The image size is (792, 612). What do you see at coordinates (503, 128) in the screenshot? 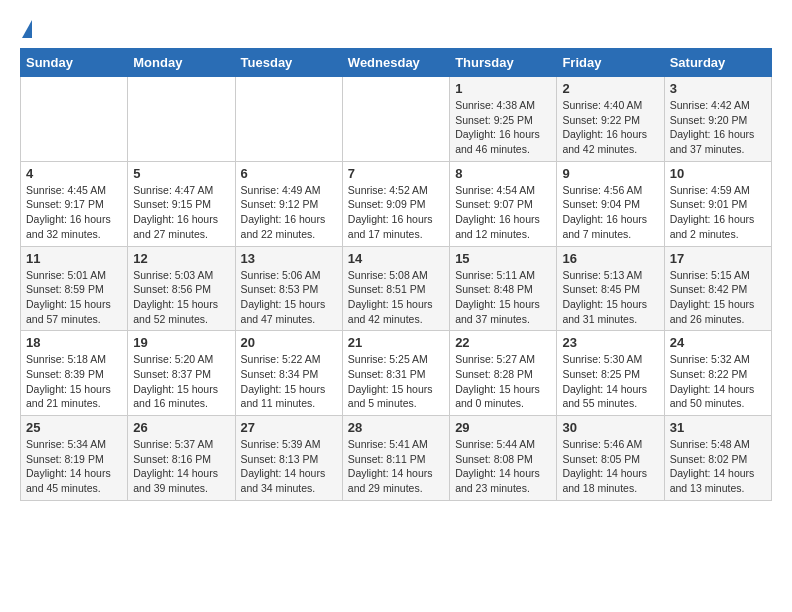
I see `day-info: Sunrise: 4:38 AM Sunset: 9:25 PM Dayligh…` at bounding box center [503, 128].